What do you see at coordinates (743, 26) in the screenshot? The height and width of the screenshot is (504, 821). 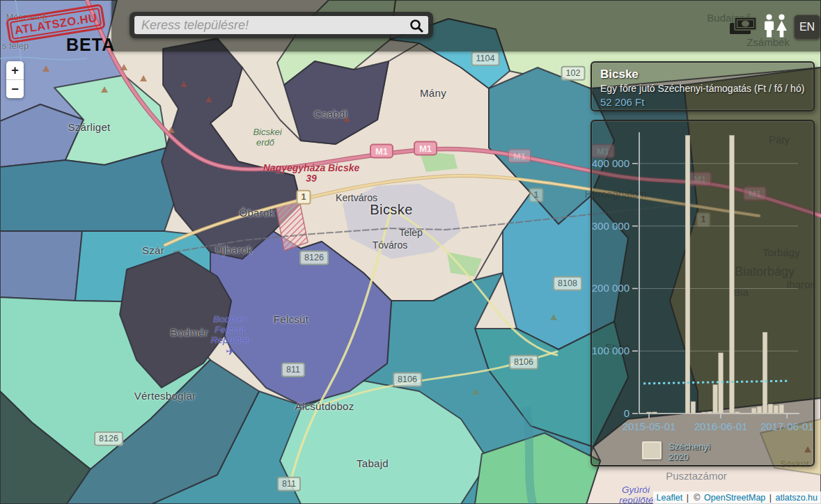 I see `money-layer-button` at bounding box center [743, 26].